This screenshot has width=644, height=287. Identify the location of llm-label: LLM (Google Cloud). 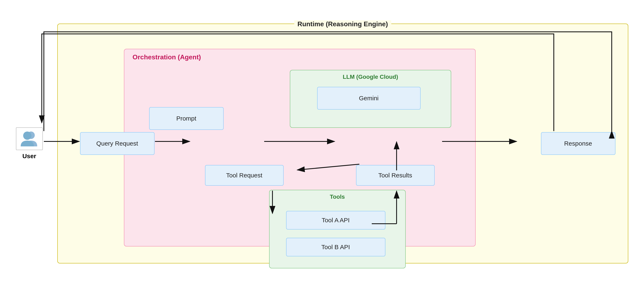
(370, 77).